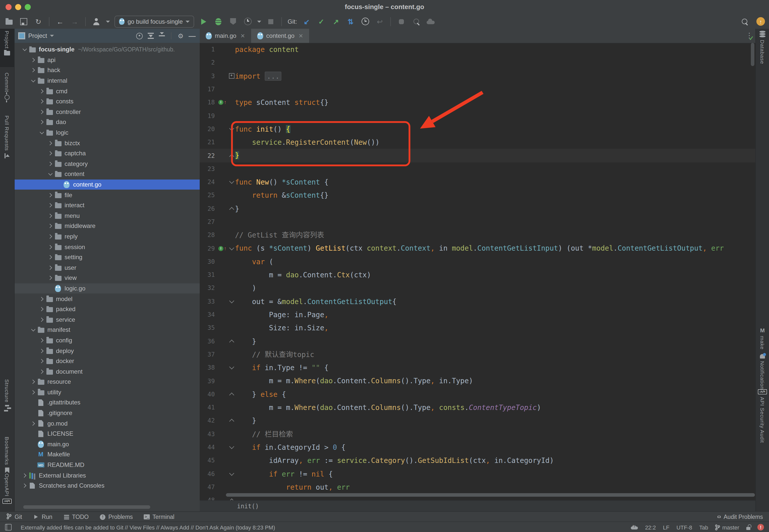  I want to click on code-text: out = &model.ContentGetListOutput{, so click(316, 301).